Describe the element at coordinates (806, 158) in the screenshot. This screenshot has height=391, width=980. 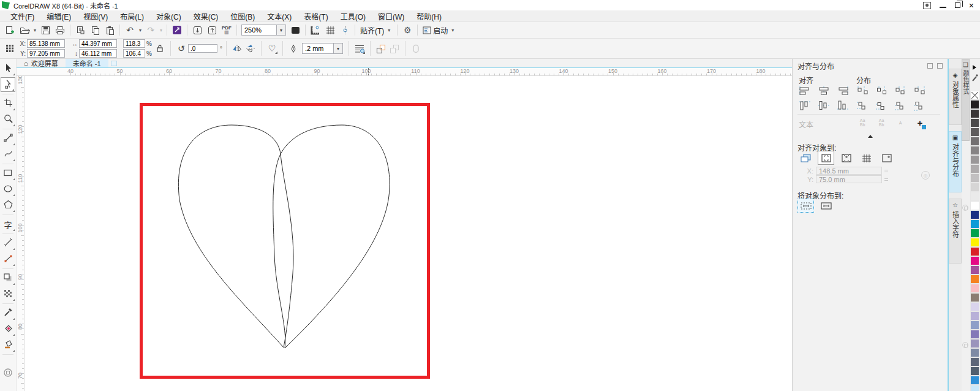
I see `align-to-active-objects-button` at that location.